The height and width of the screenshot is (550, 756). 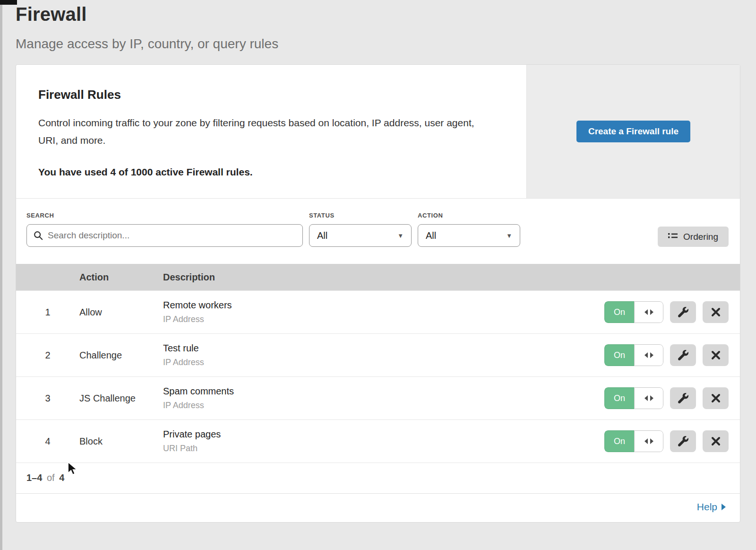 I want to click on help-arrow-icon, so click(x=724, y=507).